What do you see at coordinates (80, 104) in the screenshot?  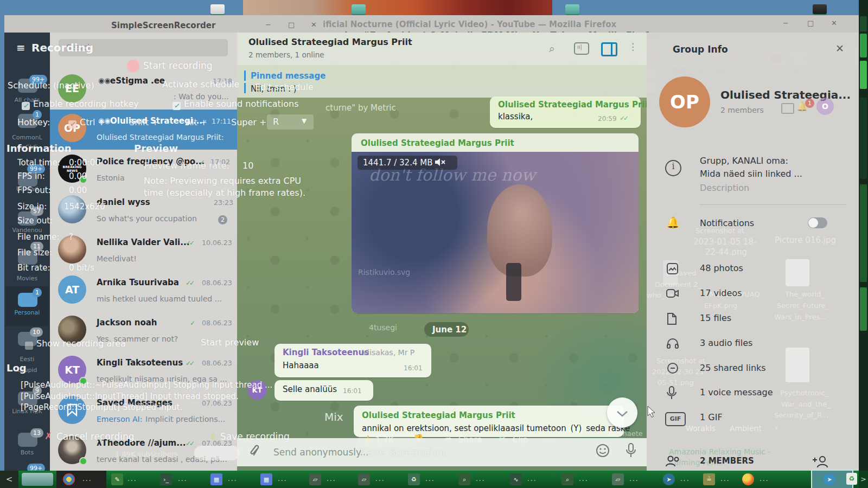 I see `ssr-enable-hotkey-checkbox: ✓Enable recording hotkey` at bounding box center [80, 104].